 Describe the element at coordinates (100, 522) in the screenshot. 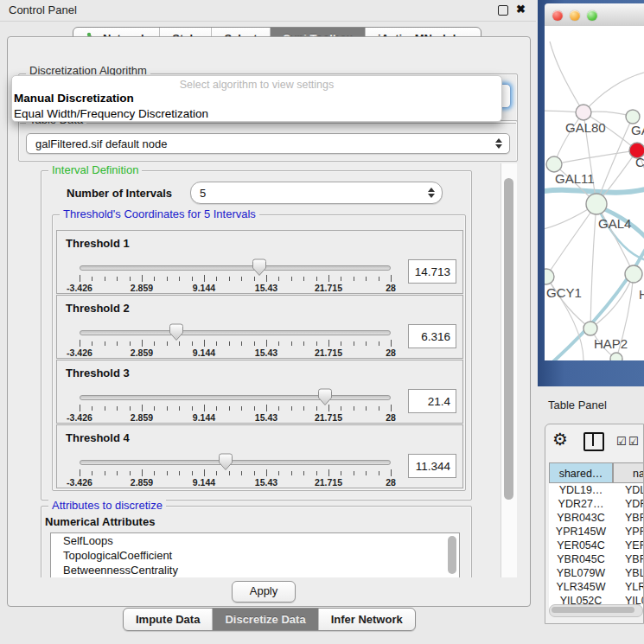

I see `numerical-attributes-label: Numerical Attributes` at that location.